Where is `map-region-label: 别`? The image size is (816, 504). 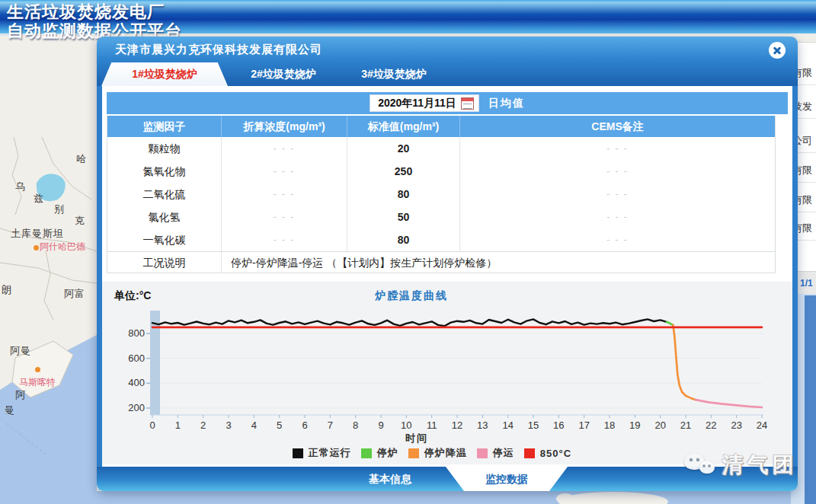 map-region-label: 别 is located at coordinates (59, 209).